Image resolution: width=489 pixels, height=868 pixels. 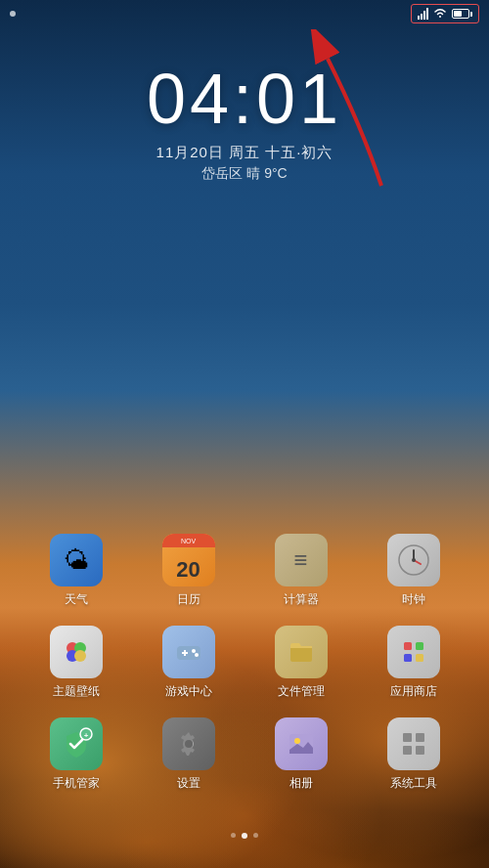 What do you see at coordinates (301, 663) in the screenshot?
I see `app-files: 文件管理` at bounding box center [301, 663].